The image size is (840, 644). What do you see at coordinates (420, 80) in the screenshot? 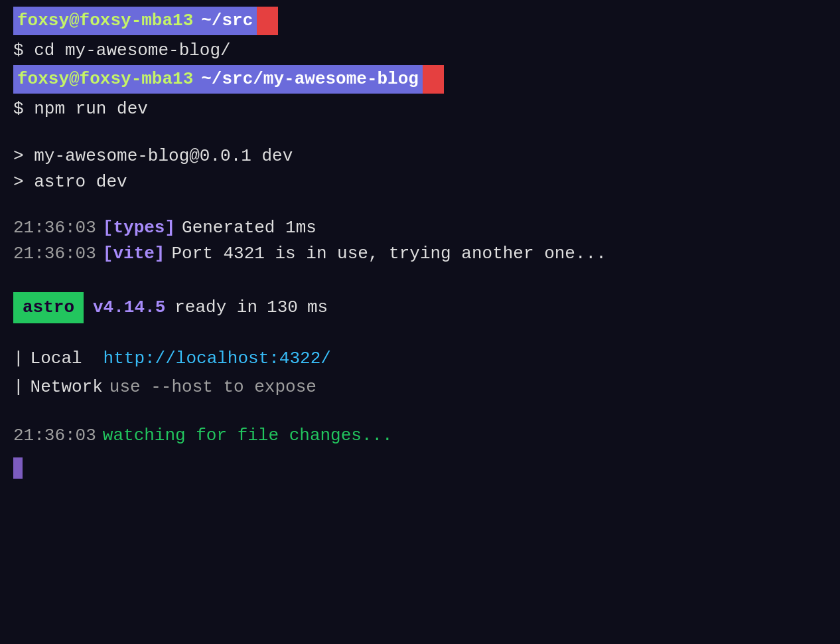
I see `prompt-line-2: foxsy@foxsy-mba13 ~/src/my-awesome-blog` at bounding box center [420, 80].